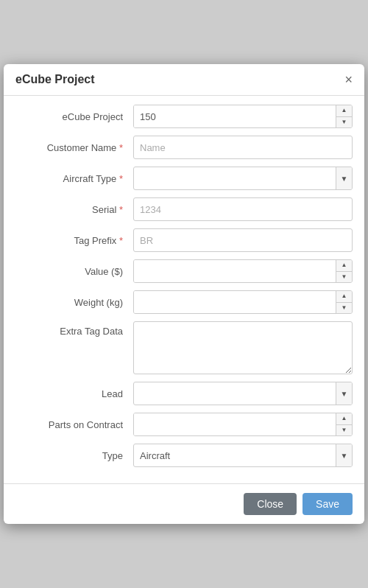  What do you see at coordinates (243, 240) in the screenshot?
I see `tag-prefix-input` at bounding box center [243, 240].